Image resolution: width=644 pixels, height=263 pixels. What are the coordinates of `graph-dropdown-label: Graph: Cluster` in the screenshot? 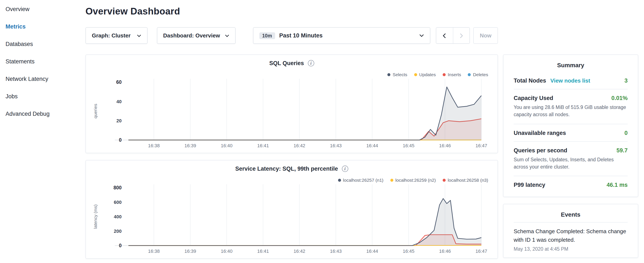 It's located at (111, 36).